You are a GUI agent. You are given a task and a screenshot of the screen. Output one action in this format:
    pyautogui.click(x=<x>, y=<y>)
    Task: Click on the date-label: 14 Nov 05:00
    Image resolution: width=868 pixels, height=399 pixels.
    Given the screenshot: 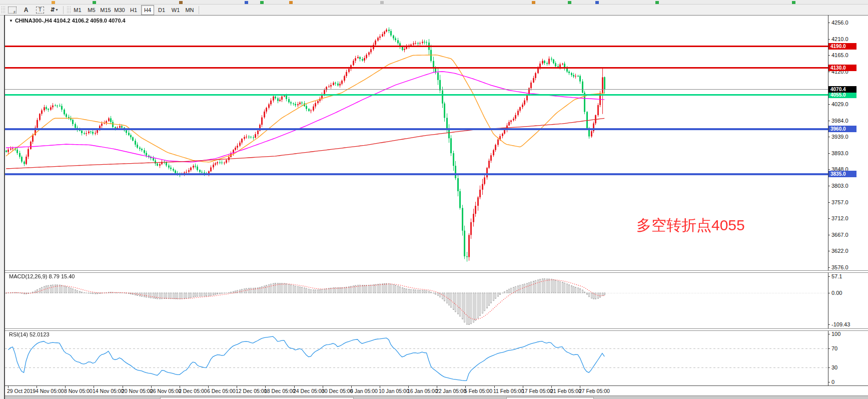 What is the action you would take?
    pyautogui.click(x=108, y=391)
    